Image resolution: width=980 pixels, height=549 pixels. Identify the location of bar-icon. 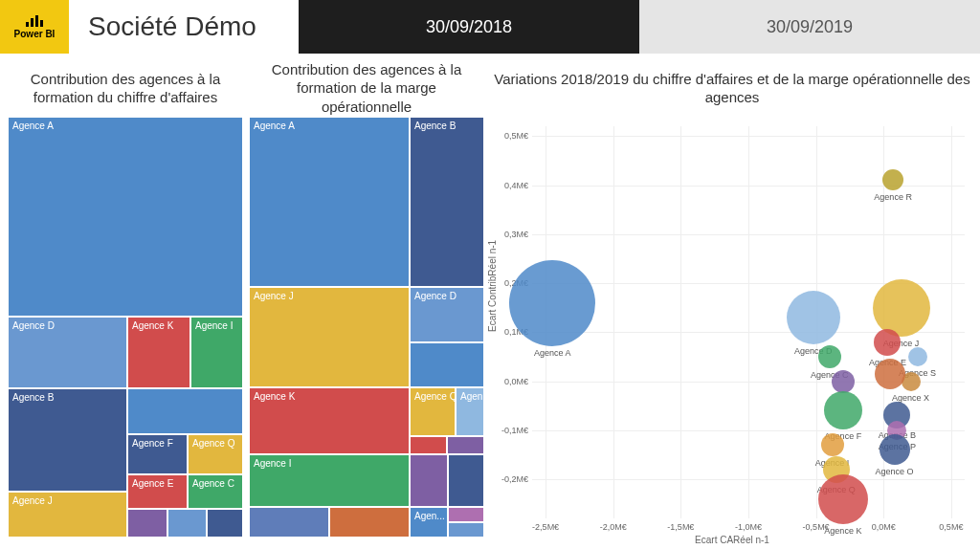
(34, 21).